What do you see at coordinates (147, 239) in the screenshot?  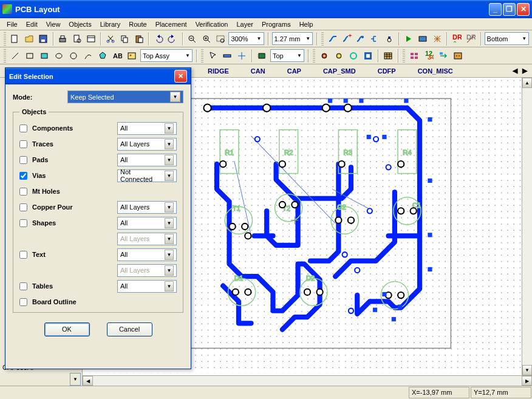 I see `shapes-layer-combo: All Layers▼` at bounding box center [147, 239].